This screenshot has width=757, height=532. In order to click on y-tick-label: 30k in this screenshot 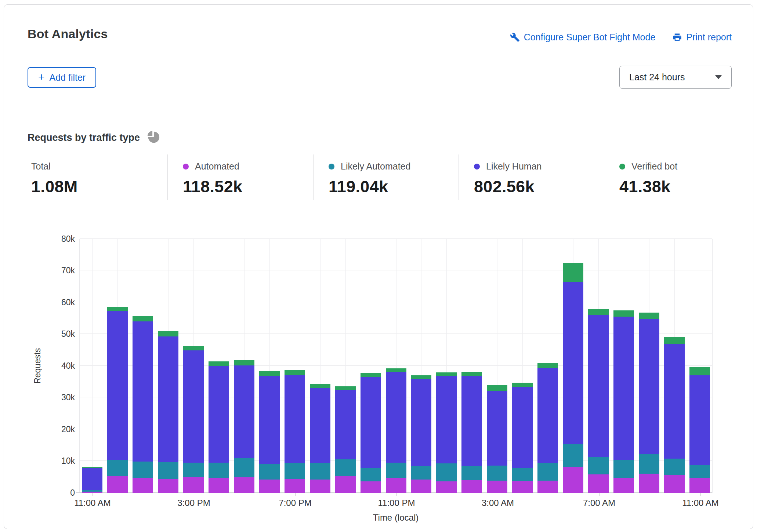, I will do `click(60, 397)`.